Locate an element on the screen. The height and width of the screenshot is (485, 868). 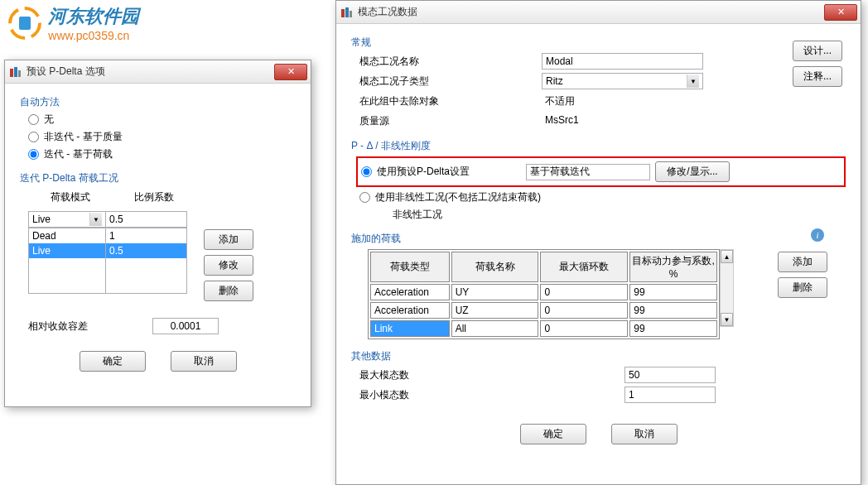
add-load-button: 添加 is located at coordinates (803, 262).